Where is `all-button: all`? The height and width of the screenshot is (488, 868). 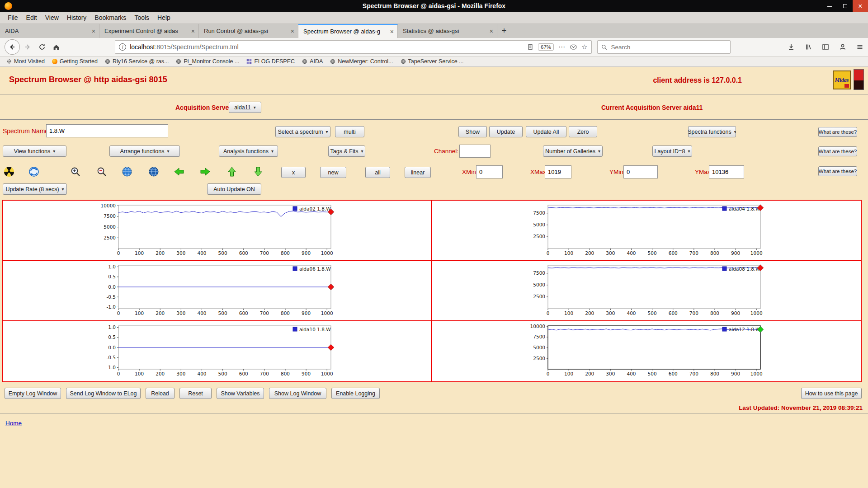
all-button: all is located at coordinates (378, 173).